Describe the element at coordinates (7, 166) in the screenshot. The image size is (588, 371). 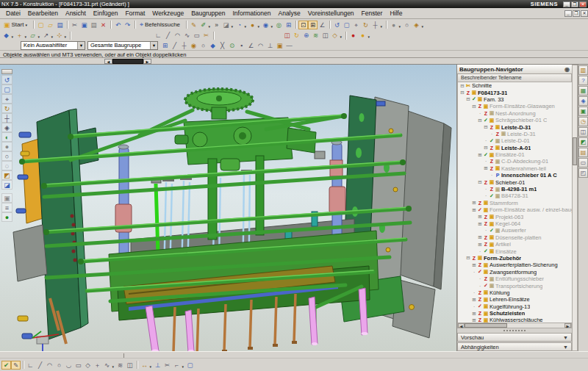
I see `static-wireframe-icon: ◌` at that location.